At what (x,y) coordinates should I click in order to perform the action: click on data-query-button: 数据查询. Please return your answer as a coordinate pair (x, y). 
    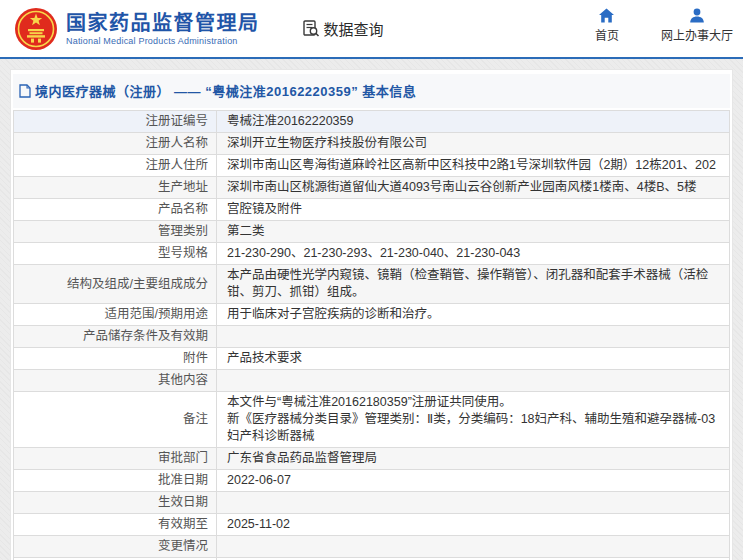
    Looking at the image, I should click on (343, 28).